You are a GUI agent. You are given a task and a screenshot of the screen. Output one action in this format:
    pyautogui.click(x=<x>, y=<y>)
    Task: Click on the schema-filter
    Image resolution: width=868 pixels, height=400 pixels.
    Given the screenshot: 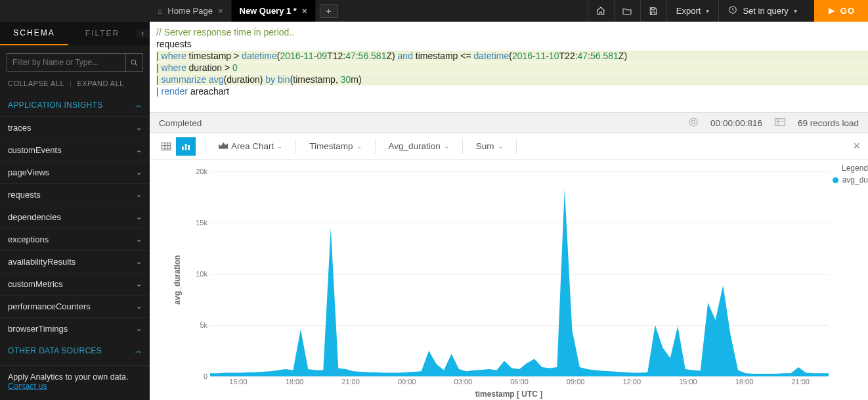 What is the action you would take?
    pyautogui.click(x=75, y=62)
    